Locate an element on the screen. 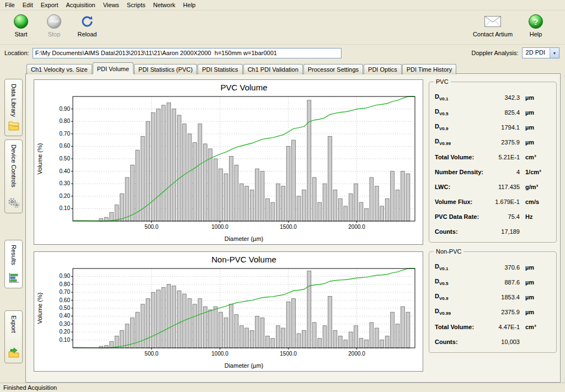  bar-chart-icon is located at coordinates (14, 278).